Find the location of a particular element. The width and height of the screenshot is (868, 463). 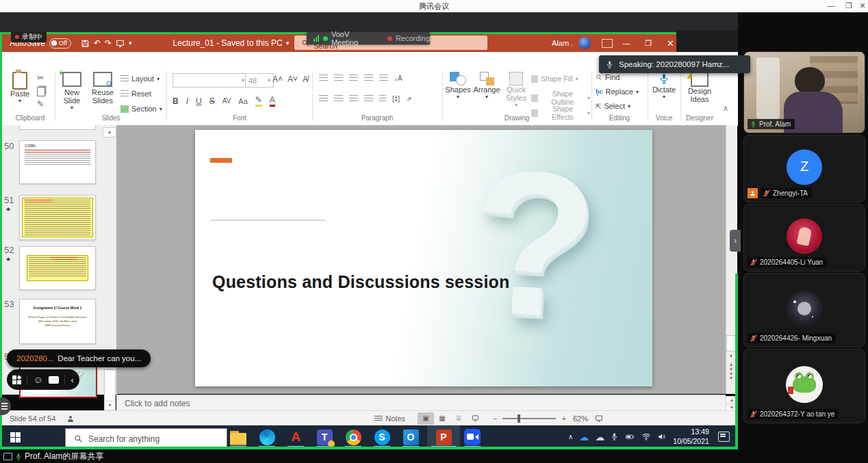

redo-button: ↷ is located at coordinates (108, 43).